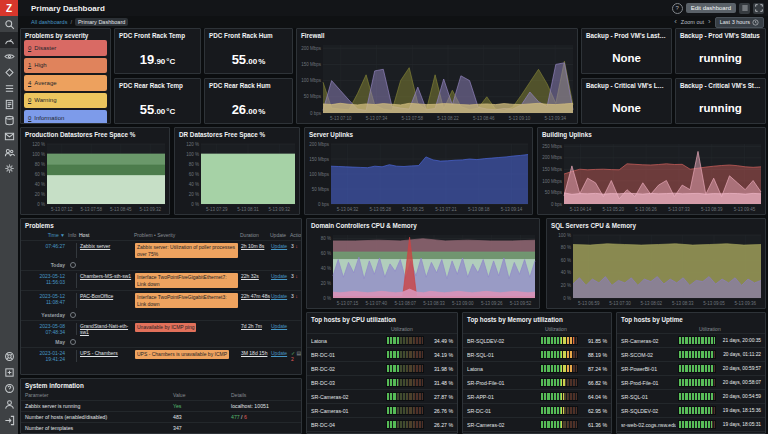 This screenshot has width=768, height=434. Describe the element at coordinates (256, 353) in the screenshot. I see `problem-duration: 3M 18d 15h` at that location.